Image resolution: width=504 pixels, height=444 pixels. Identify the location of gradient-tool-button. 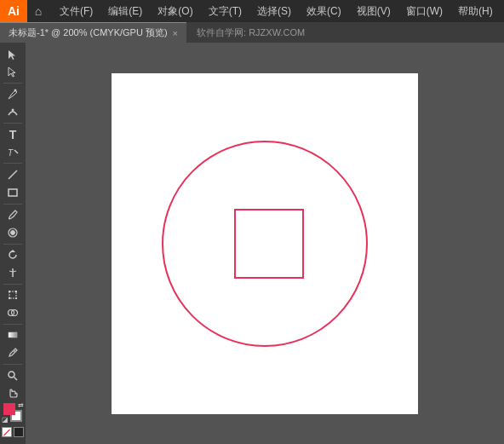
(13, 336).